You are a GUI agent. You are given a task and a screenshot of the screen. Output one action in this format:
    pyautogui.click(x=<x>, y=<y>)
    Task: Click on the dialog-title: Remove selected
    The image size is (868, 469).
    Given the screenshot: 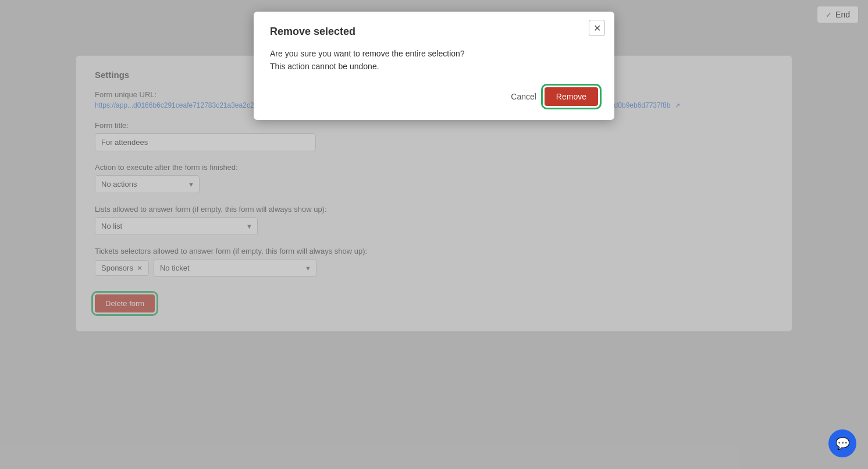 What is the action you would take?
    pyautogui.click(x=434, y=31)
    